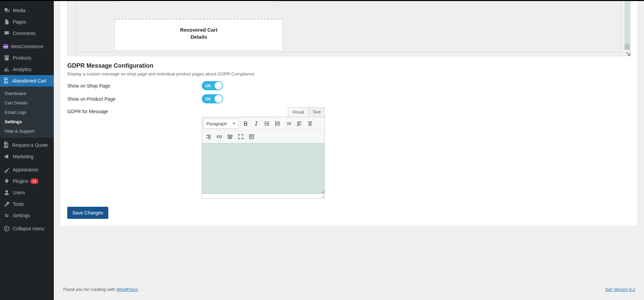 This screenshot has height=300, width=644. I want to click on sidebar-item-pages: Pages, so click(27, 22).